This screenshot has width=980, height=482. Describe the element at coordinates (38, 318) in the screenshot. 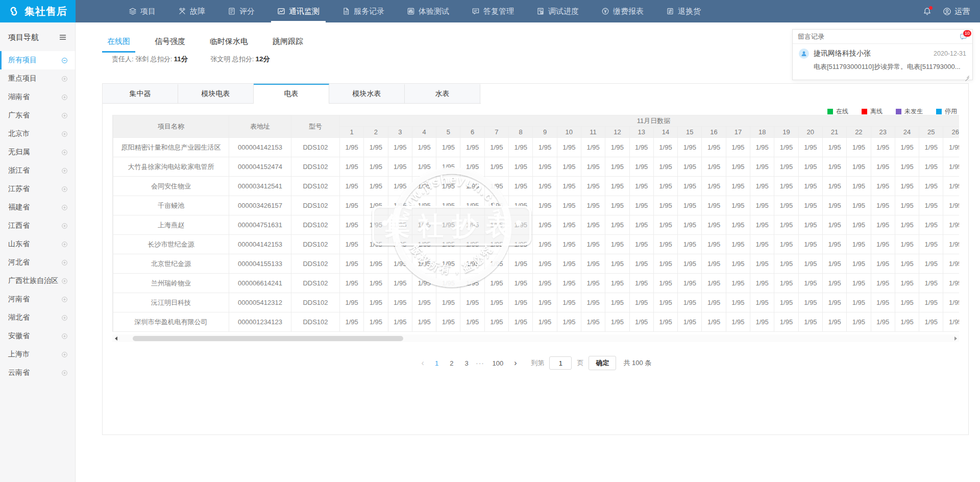

I see `sidebar-item-15: 湖北省` at that location.